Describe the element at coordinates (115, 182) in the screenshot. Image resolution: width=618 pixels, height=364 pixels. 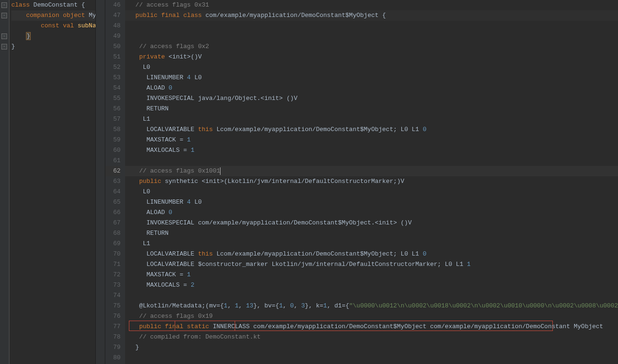
I see `line-number-column: 4647484950515253545556575859606162636465…` at that location.